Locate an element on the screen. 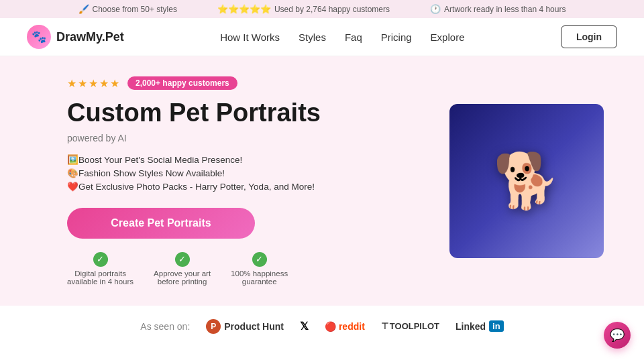 The image size is (644, 362). guarantee-digital: ✓ Digital portraitsavailable in 4 hours is located at coordinates (101, 269).